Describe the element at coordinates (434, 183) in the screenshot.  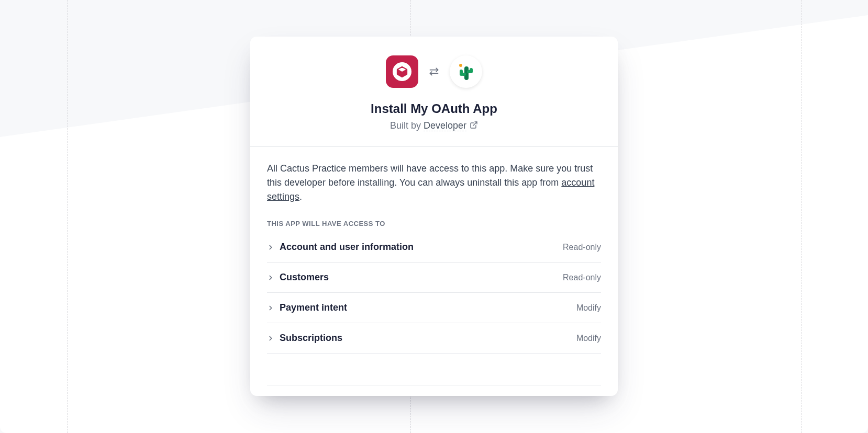
I see `description-text: All Cactus Practice members will have ac…` at that location.